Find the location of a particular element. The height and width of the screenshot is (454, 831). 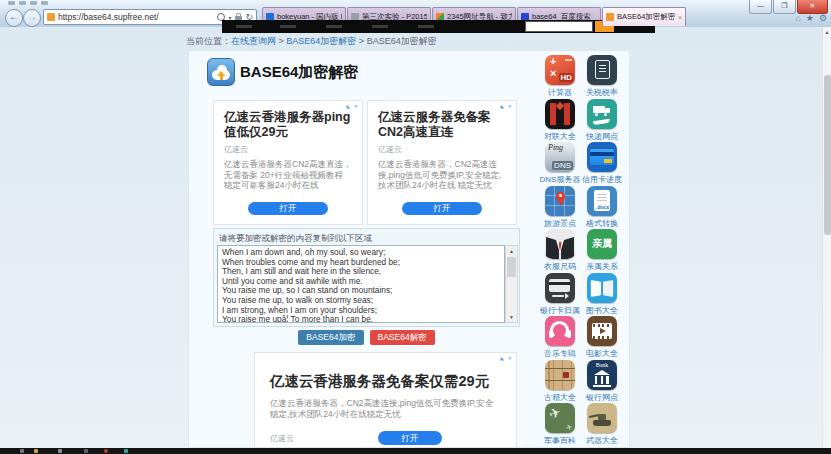

tariff-rate-icon is located at coordinates (602, 70).